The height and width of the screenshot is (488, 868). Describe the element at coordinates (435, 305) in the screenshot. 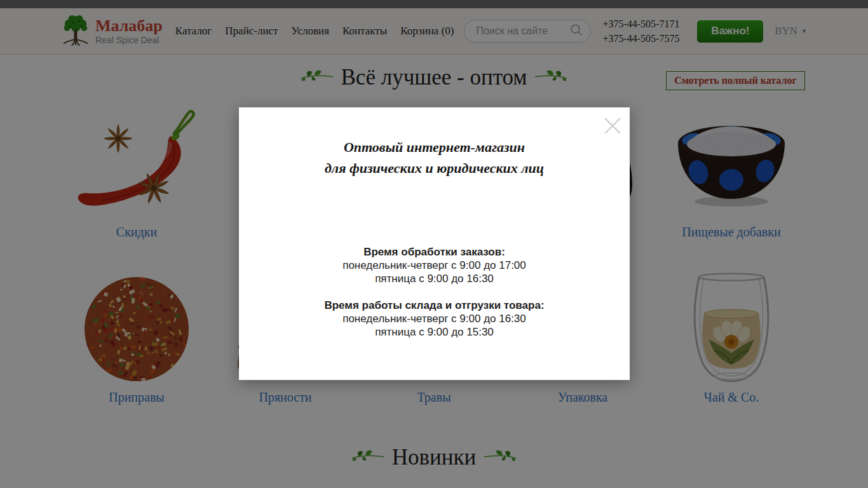

I see `warehouse-hours-title: Время работы склада и отгрузки товара:` at that location.